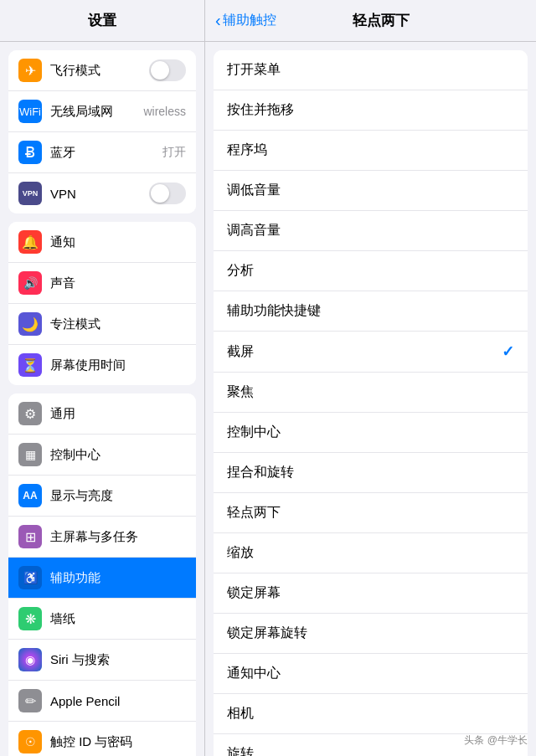 The image size is (536, 756). Describe the element at coordinates (370, 553) in the screenshot. I see `right-item-label: 缩放` at that location.